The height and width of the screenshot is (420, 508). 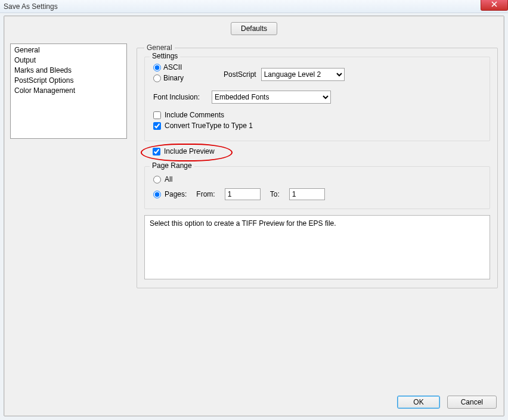 What do you see at coordinates (160, 48) in the screenshot?
I see `panel-heading: General` at bounding box center [160, 48].